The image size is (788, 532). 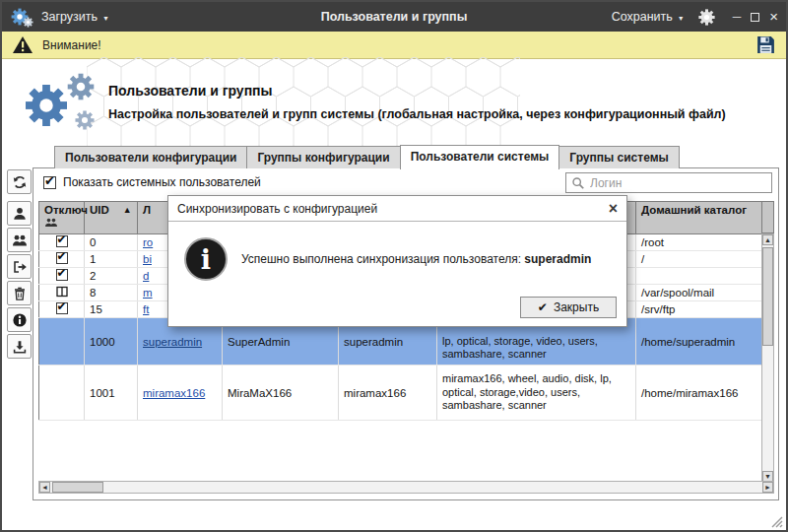 What do you see at coordinates (148, 242) in the screenshot?
I see `login-link: ro` at bounding box center [148, 242].